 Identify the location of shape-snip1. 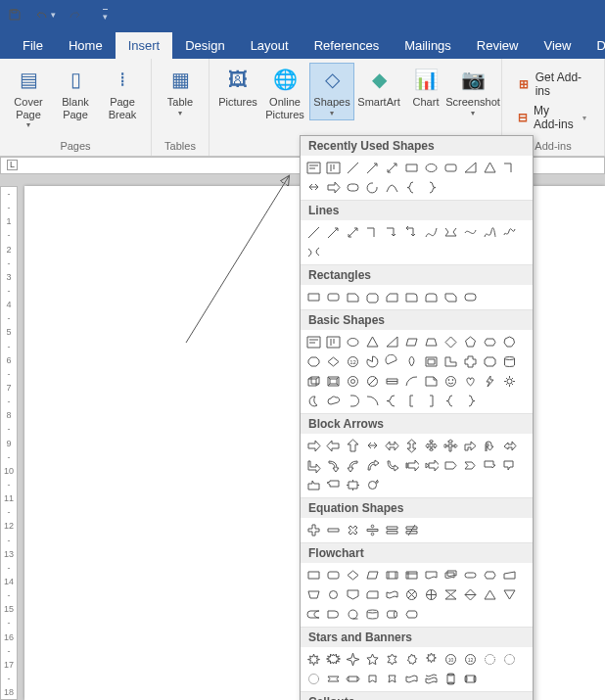
(352, 298).